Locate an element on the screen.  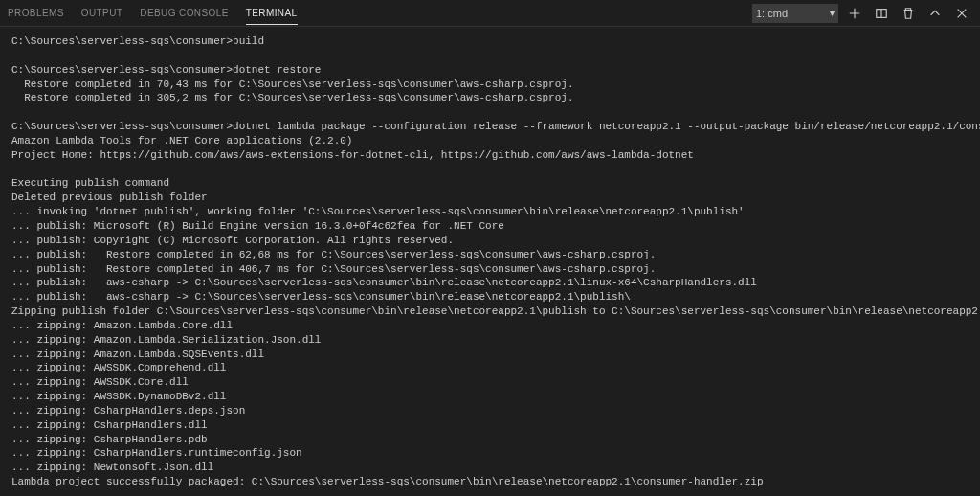
tab-debug-console: DEBUG CONSOLE is located at coordinates (184, 13).